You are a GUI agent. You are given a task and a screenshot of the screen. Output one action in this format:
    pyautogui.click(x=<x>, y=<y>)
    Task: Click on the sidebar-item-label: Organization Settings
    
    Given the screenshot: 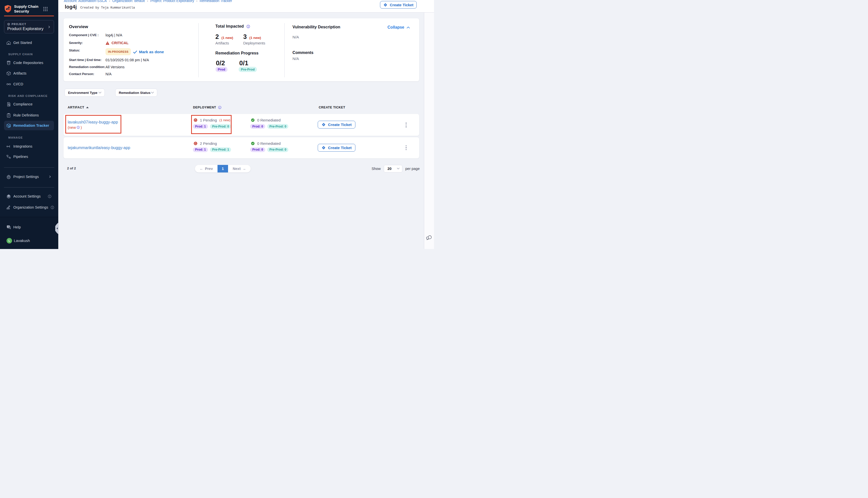 What is the action you would take?
    pyautogui.click(x=31, y=207)
    